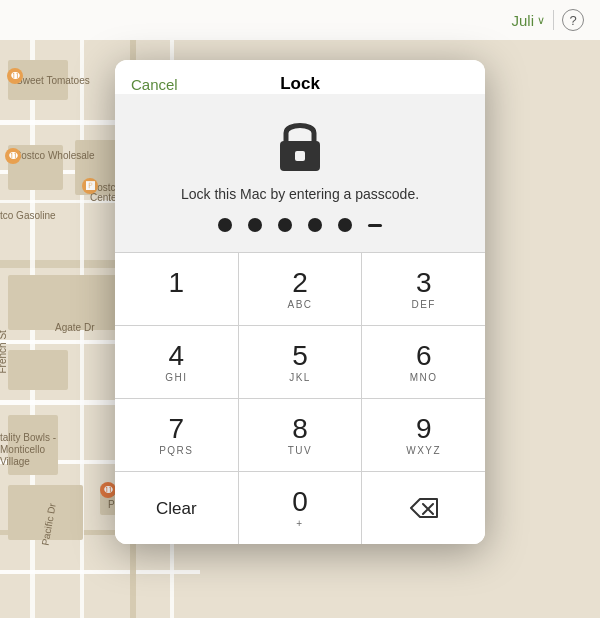 This screenshot has height=618, width=600. Describe the element at coordinates (300, 77) in the screenshot. I see `modal-header: Cancel Lock` at that location.